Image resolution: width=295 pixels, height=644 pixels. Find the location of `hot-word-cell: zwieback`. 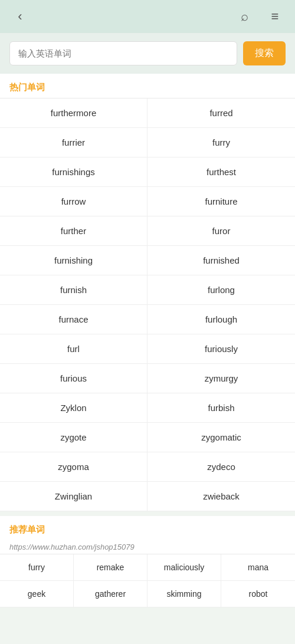

hot-word-cell: zwieback is located at coordinates (221, 497).